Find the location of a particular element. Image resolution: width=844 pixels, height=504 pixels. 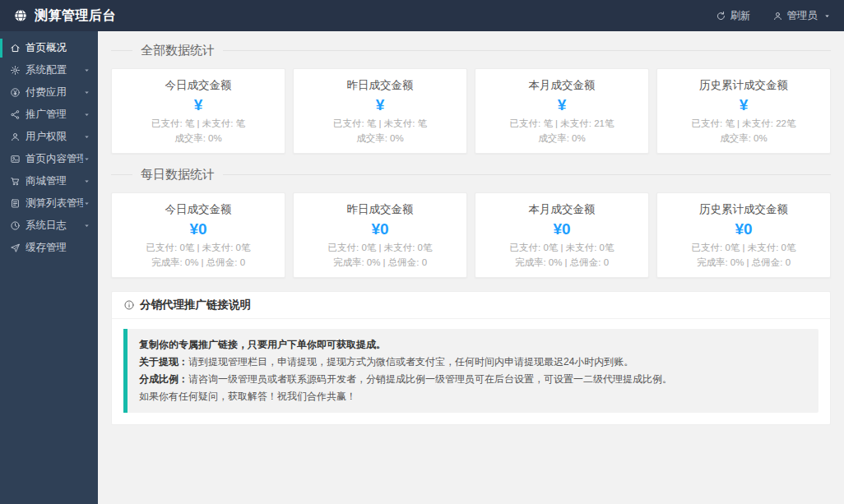

note-line-bold: 分成比例： is located at coordinates (164, 379).